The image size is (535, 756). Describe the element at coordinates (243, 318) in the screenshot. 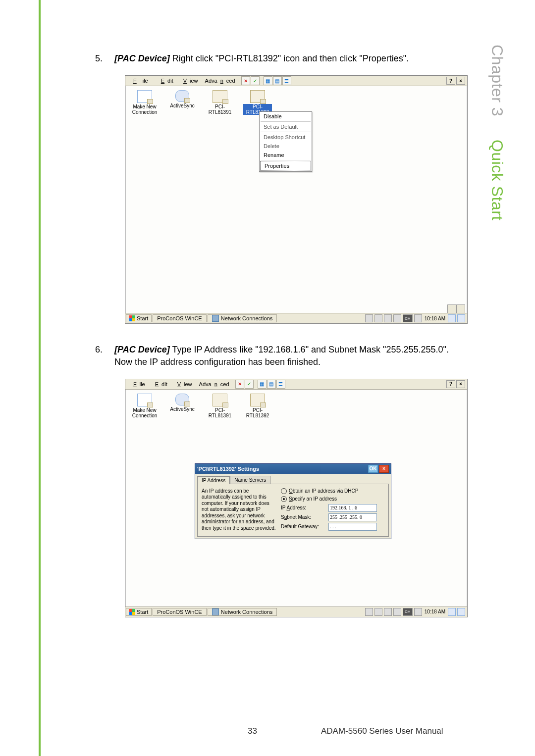

I see `taskbar-network-connections: Network Connections` at that location.